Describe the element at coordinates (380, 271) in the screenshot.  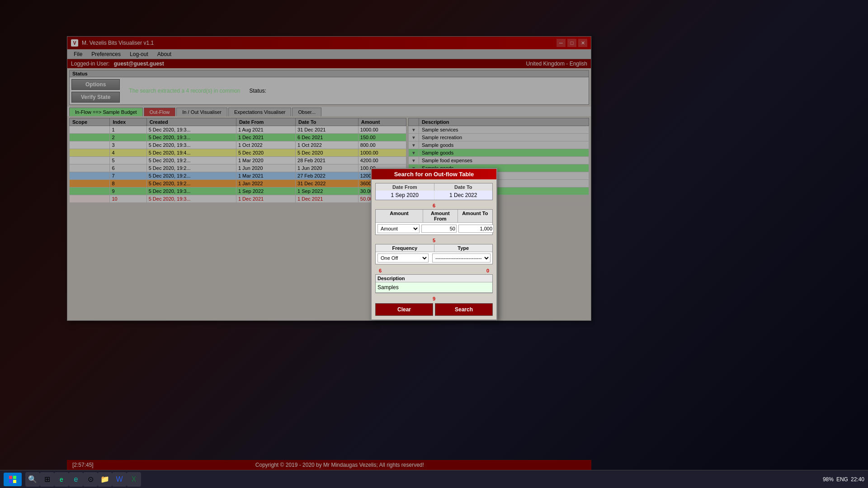
I see `freq-count: 6` at that location.